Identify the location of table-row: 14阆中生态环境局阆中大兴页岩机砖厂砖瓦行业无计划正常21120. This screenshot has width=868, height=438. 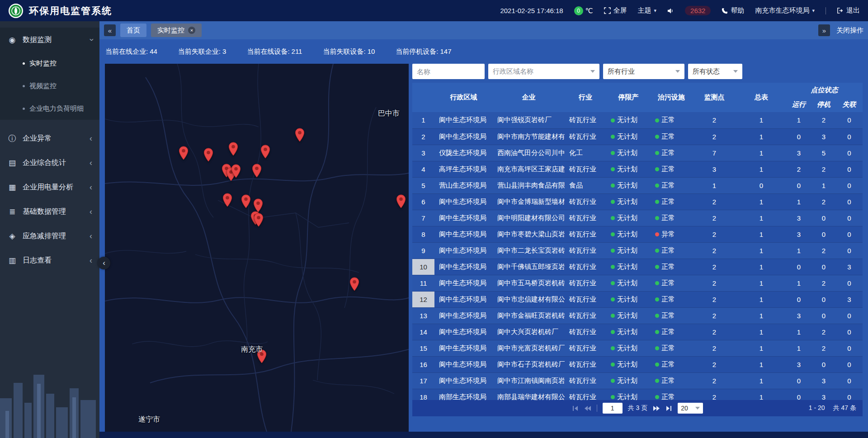
(637, 332).